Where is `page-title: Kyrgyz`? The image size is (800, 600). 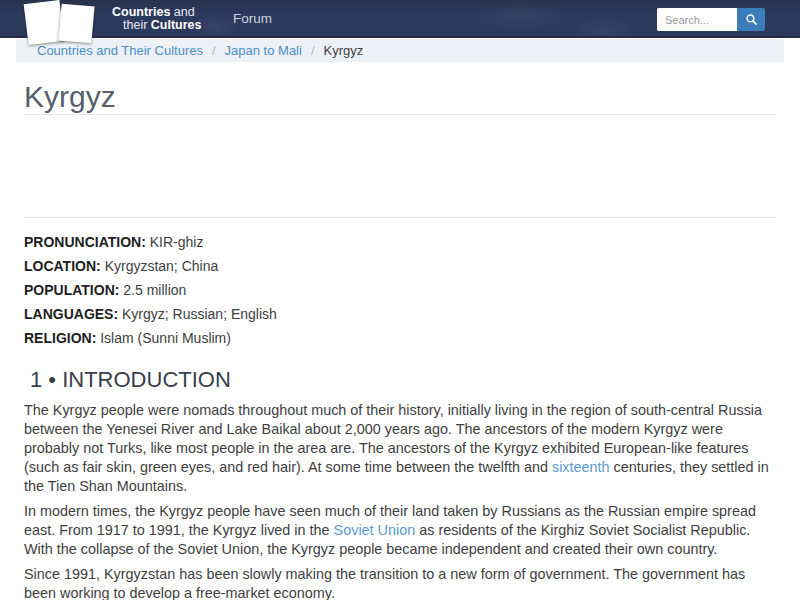
page-title: Kyrgyz is located at coordinates (400, 97).